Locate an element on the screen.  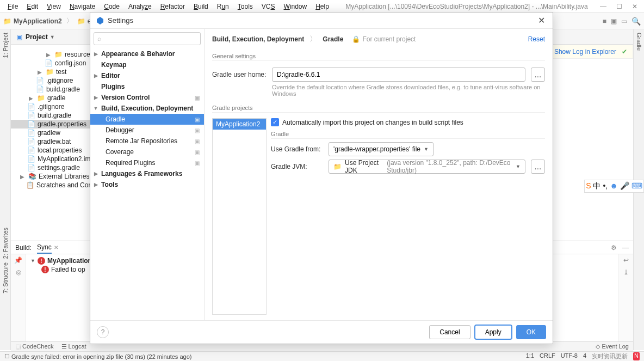
tab-favorites: 2: Favorites is located at coordinates (5, 243).